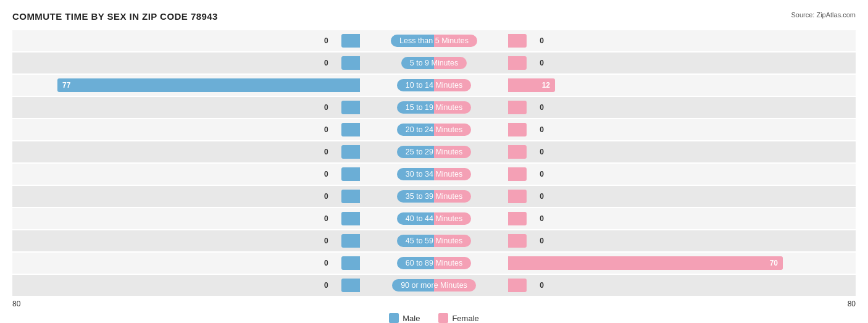 This screenshot has height=323, width=868. Describe the element at coordinates (434, 196) in the screenshot. I see `bars-wrapper: 0 35 to 39 Minutes 0` at that location.